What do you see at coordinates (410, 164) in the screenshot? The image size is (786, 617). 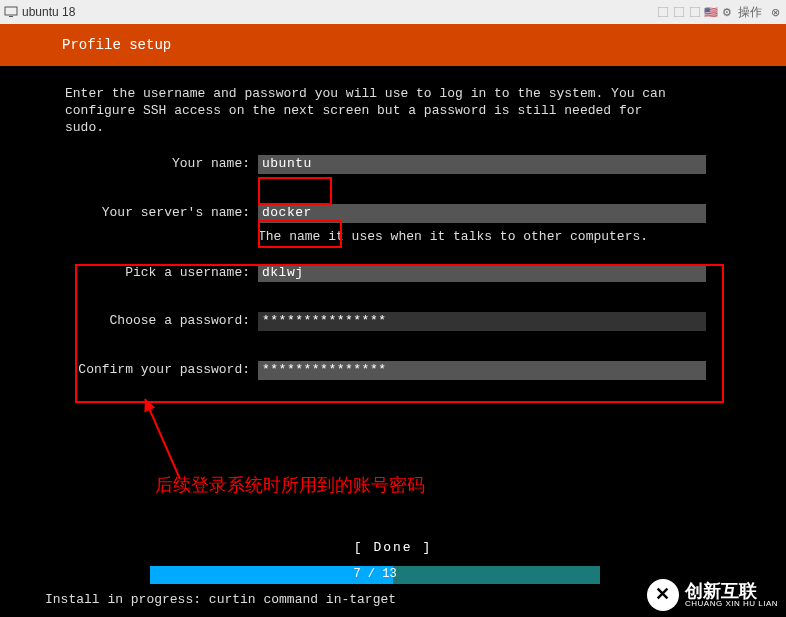 I see `row-name: Your name: ubuntu` at bounding box center [410, 164].